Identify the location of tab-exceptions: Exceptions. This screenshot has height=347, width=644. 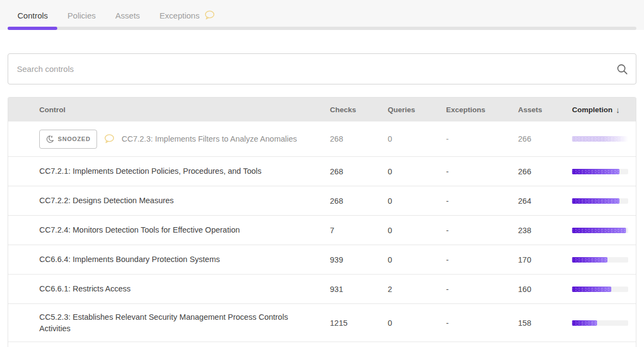
(188, 19).